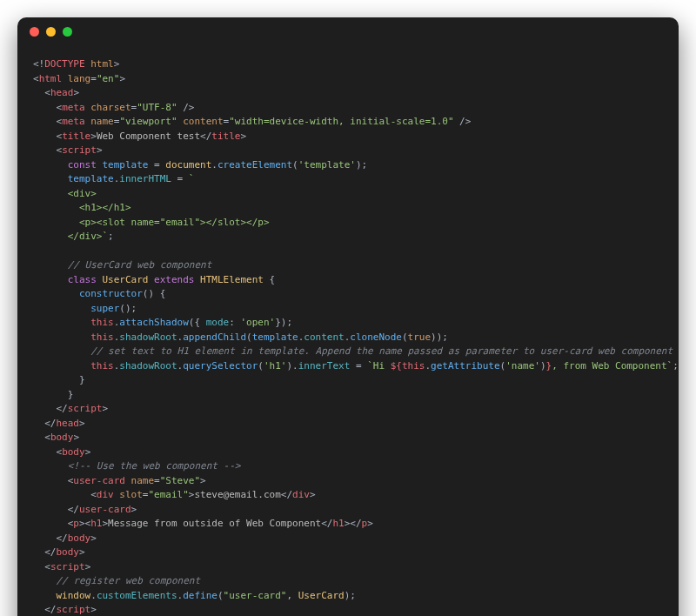  What do you see at coordinates (148, 136) in the screenshot?
I see `token: Web Component test` at bounding box center [148, 136].